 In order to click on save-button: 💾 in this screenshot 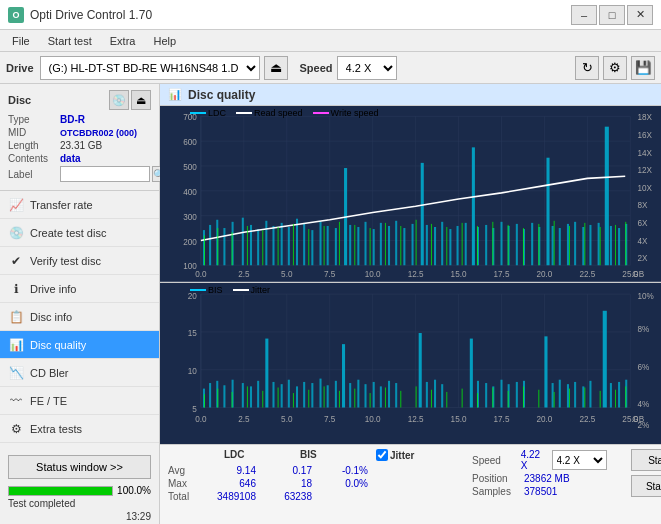, I will do `click(643, 68)`.